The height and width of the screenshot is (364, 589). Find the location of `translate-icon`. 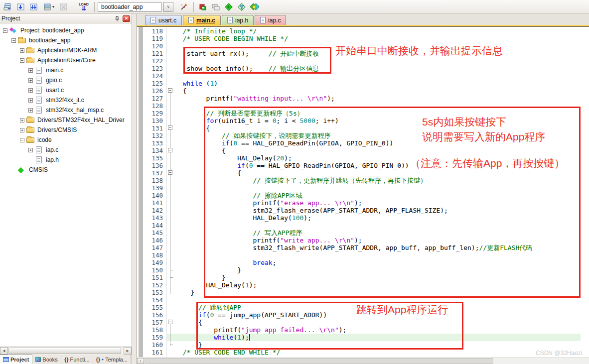

translate-icon is located at coordinates (8, 7).